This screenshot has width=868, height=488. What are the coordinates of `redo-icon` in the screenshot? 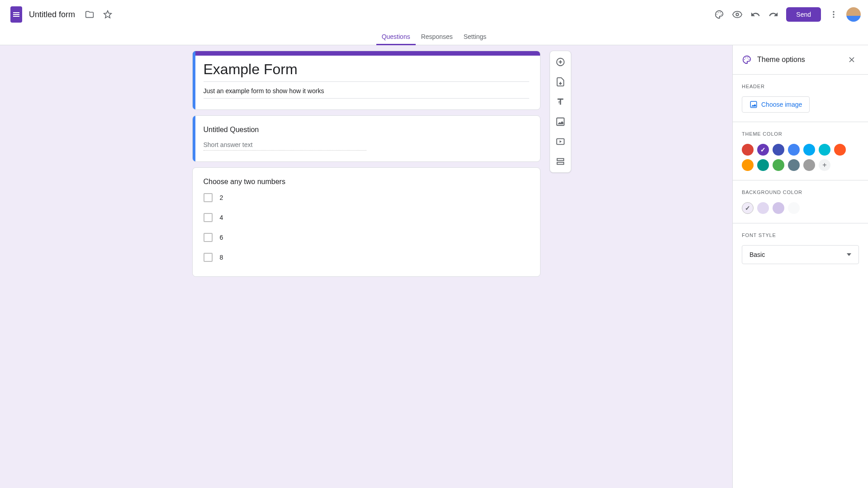 It's located at (773, 14).